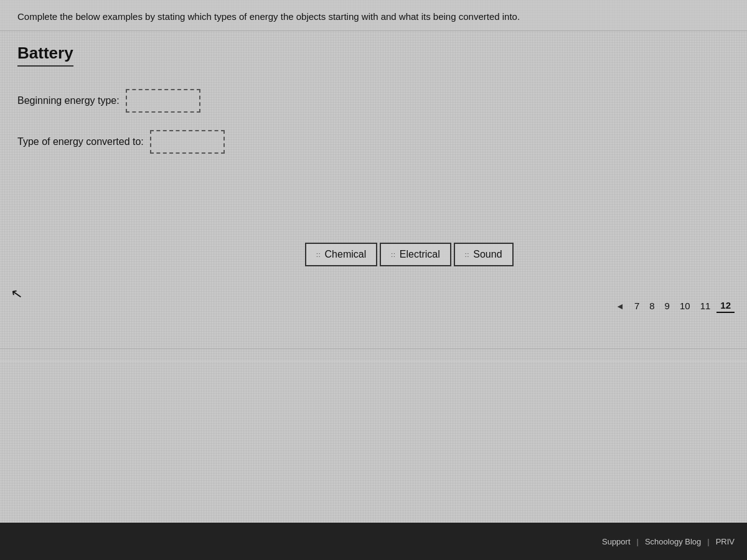 The width and height of the screenshot is (747, 560). What do you see at coordinates (346, 254) in the screenshot?
I see `chip-chemical-label: Chemical` at bounding box center [346, 254].